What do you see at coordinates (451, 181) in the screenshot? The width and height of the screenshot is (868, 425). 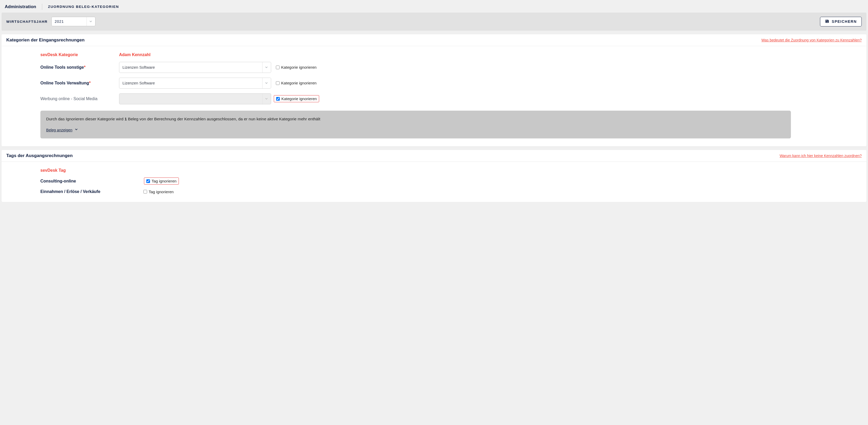 I see `tag-grid: sevDesk Tag Consulting-online Tag ignori…` at bounding box center [451, 181].